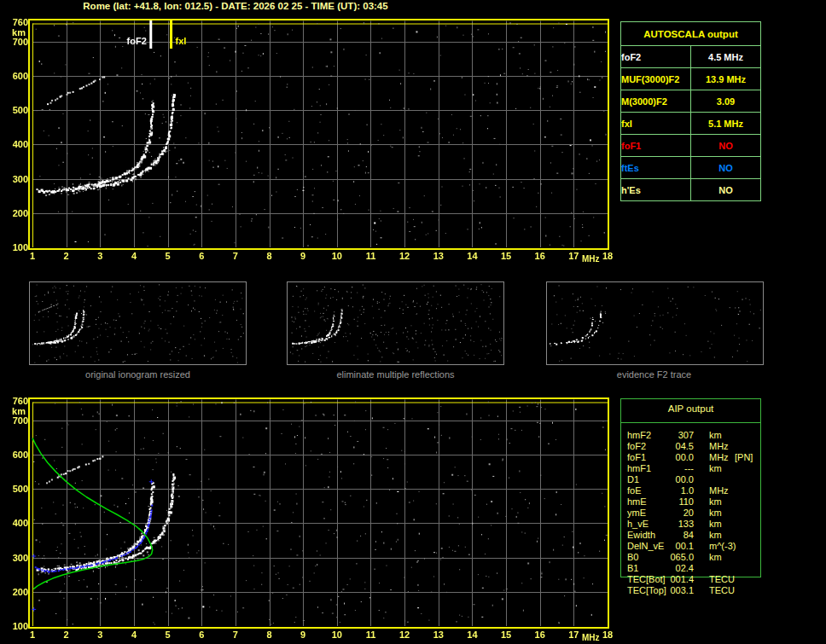 This screenshot has height=644, width=826. What do you see at coordinates (691, 111) in the screenshot?
I see `autoscala-table: AUTOSCALA output foF24.5 MHz MUF(3000)F2…` at bounding box center [691, 111].